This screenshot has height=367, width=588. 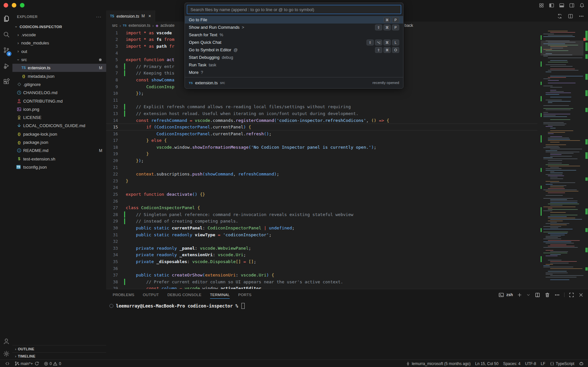 I want to click on palette-item-go-to-file: Go to File⌘P, so click(x=294, y=20).